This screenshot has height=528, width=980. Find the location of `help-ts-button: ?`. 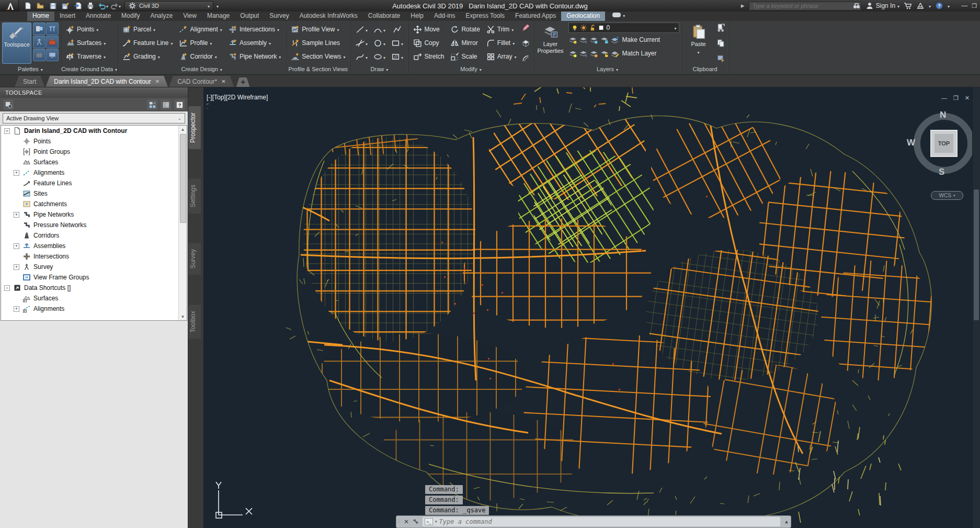

help-ts-button: ? is located at coordinates (179, 105).